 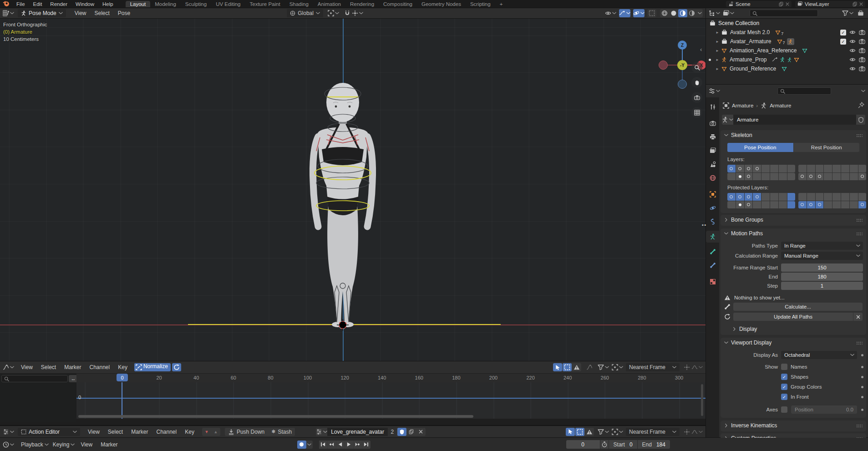 I want to click on ghost-curves-button, so click(x=589, y=367).